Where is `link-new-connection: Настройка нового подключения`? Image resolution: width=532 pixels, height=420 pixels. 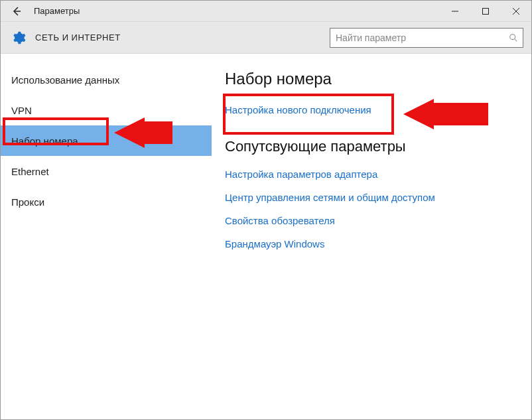 link-new-connection: Настройка нового подключения is located at coordinates (371, 110).